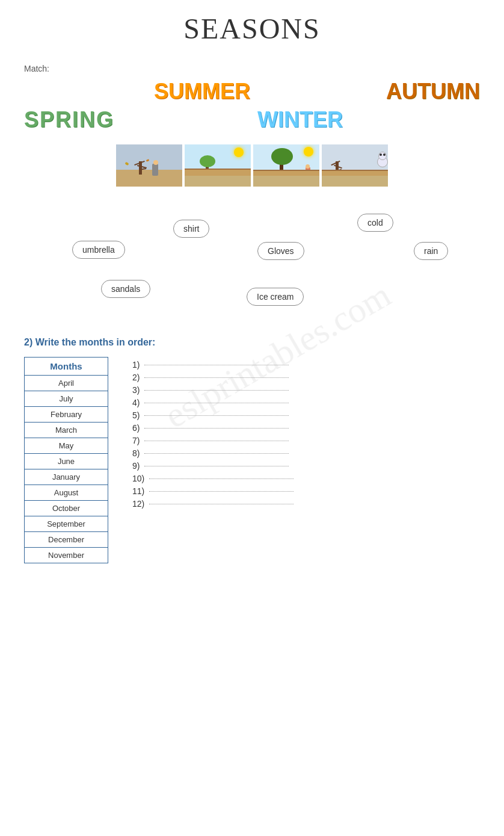 Image resolution: width=504 pixels, height=836 pixels. Describe the element at coordinates (69, 120) in the screenshot. I see `season-spring: SPRING` at that location.